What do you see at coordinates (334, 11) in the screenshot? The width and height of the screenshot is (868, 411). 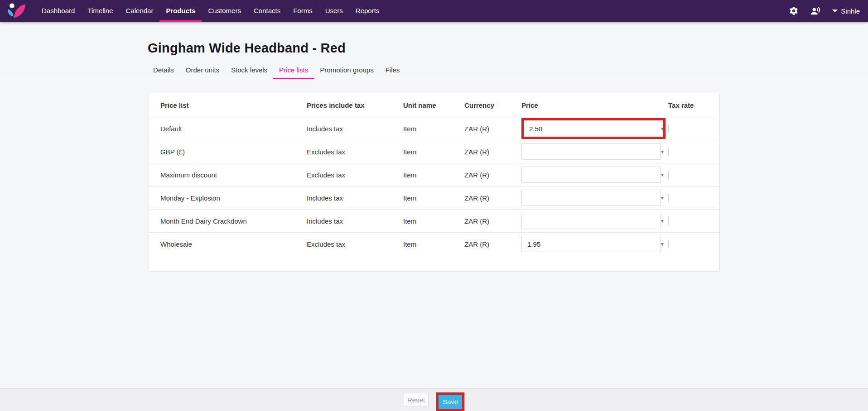 I see `nav-item-users: Users` at bounding box center [334, 11].